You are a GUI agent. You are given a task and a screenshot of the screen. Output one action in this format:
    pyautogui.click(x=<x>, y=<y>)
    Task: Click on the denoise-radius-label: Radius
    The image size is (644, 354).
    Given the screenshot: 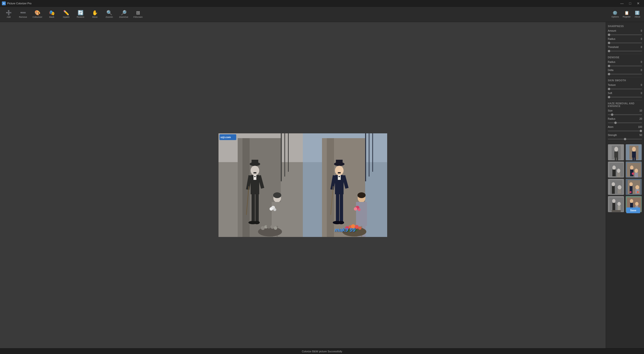 What is the action you would take?
    pyautogui.click(x=612, y=62)
    